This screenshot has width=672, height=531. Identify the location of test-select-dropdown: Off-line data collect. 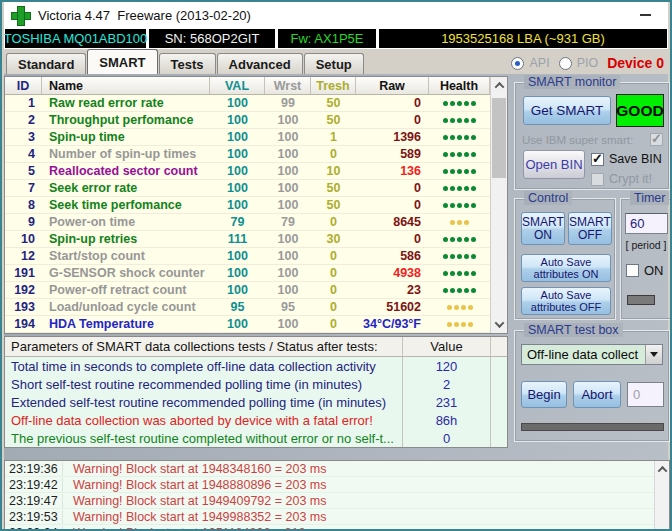
(592, 354).